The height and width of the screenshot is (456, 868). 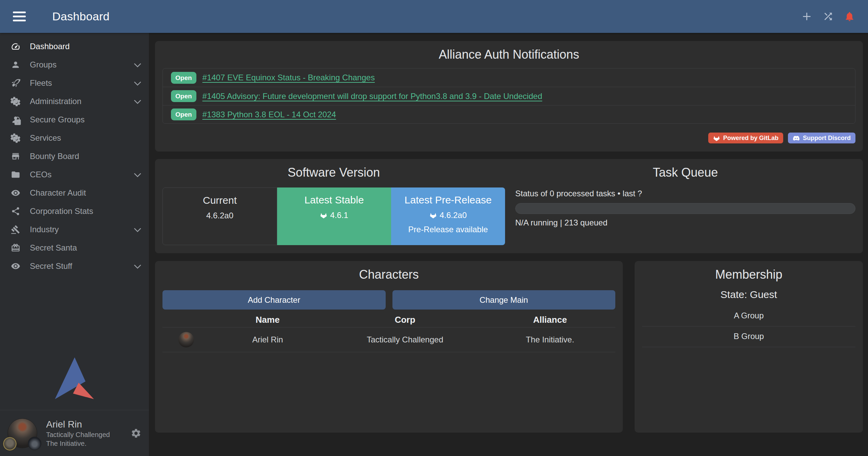 What do you see at coordinates (807, 16) in the screenshot?
I see `add-icon` at bounding box center [807, 16].